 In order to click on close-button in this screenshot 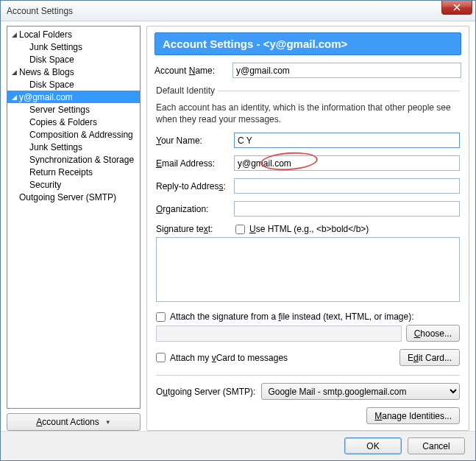, I will do `click(457, 7)`.